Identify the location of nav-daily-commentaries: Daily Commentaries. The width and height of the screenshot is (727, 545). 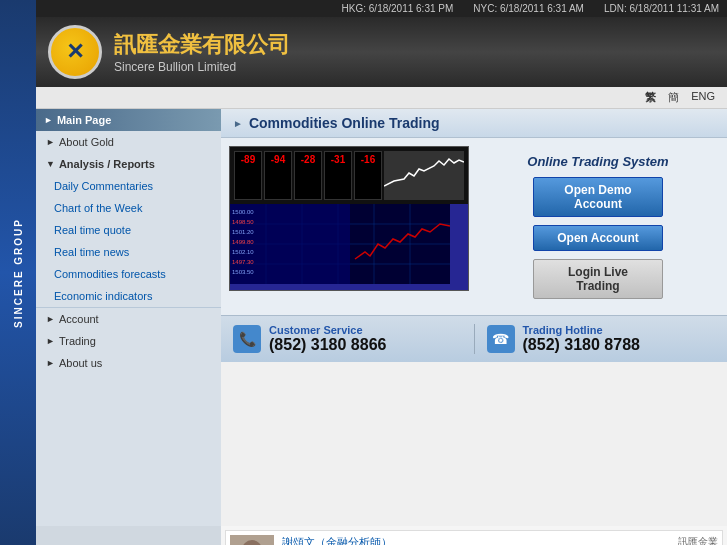
(128, 186).